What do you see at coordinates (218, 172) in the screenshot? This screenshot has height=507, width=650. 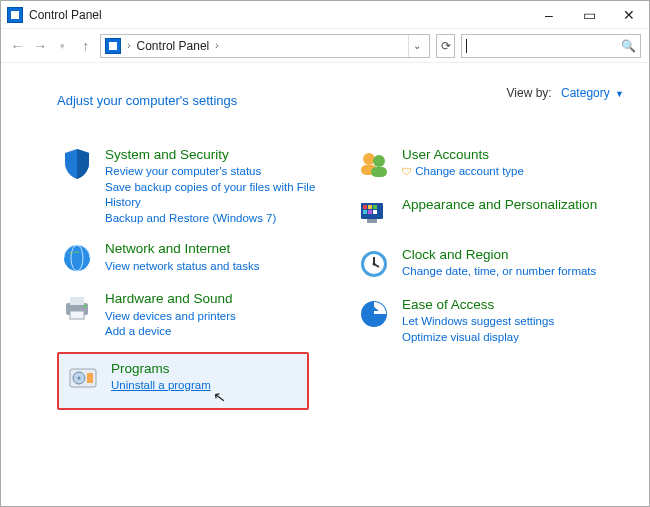 I see `review-status-link: Review your computer's status` at bounding box center [218, 172].